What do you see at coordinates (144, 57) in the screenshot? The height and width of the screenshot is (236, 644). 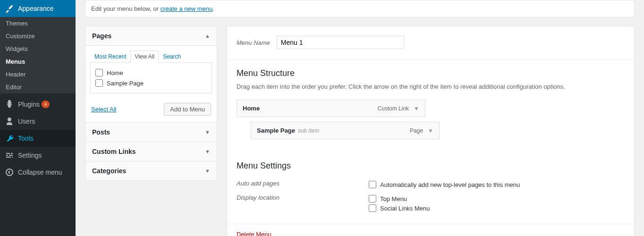 I see `tab-view-all: View All` at bounding box center [144, 57].